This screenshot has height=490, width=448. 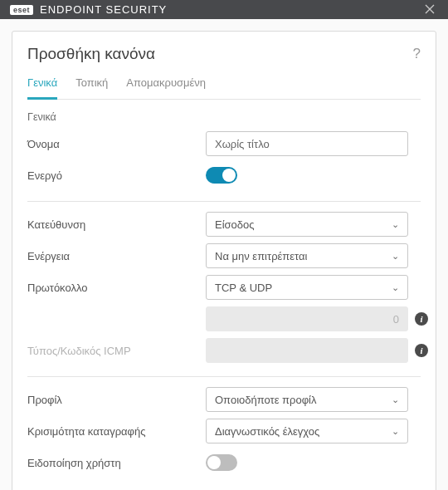 I want to click on tab-remote: Απομακρυσμένη, so click(x=166, y=86).